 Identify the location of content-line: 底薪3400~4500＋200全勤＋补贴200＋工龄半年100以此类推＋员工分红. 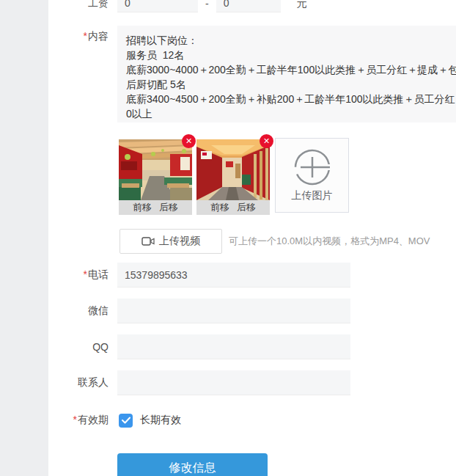
(291, 99).